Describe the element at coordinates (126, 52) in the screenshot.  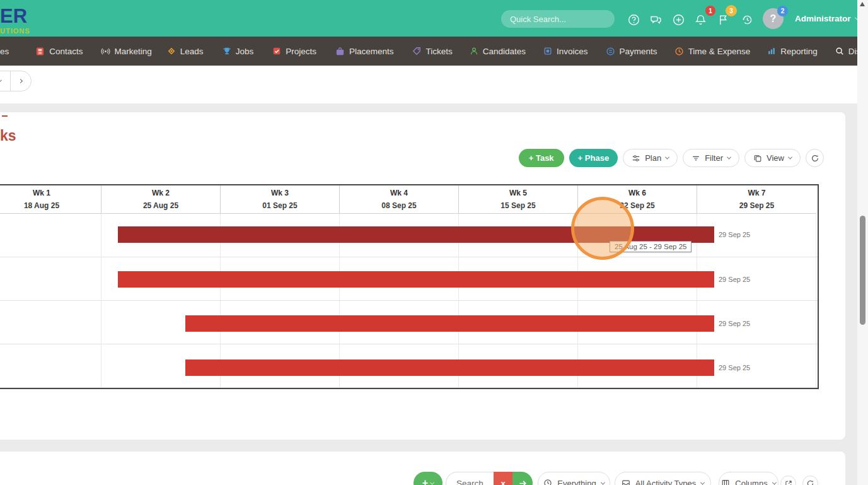
I see `nav-item-marketing: Marketing` at that location.